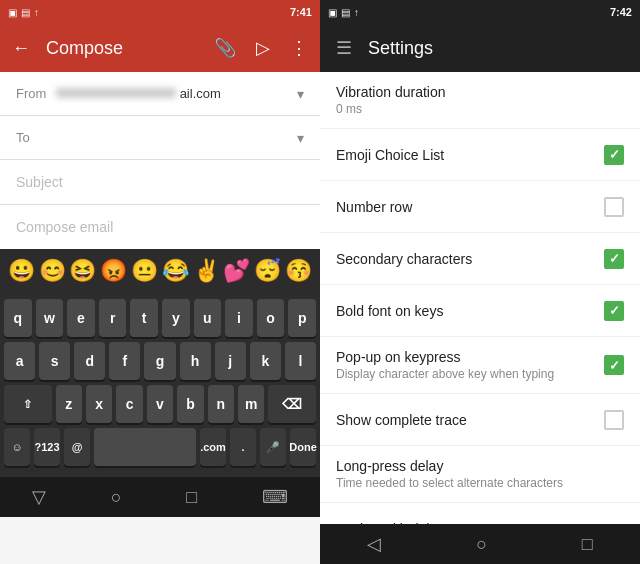 The height and width of the screenshot is (564, 640). I want to click on attach-icon: 📎, so click(225, 48).